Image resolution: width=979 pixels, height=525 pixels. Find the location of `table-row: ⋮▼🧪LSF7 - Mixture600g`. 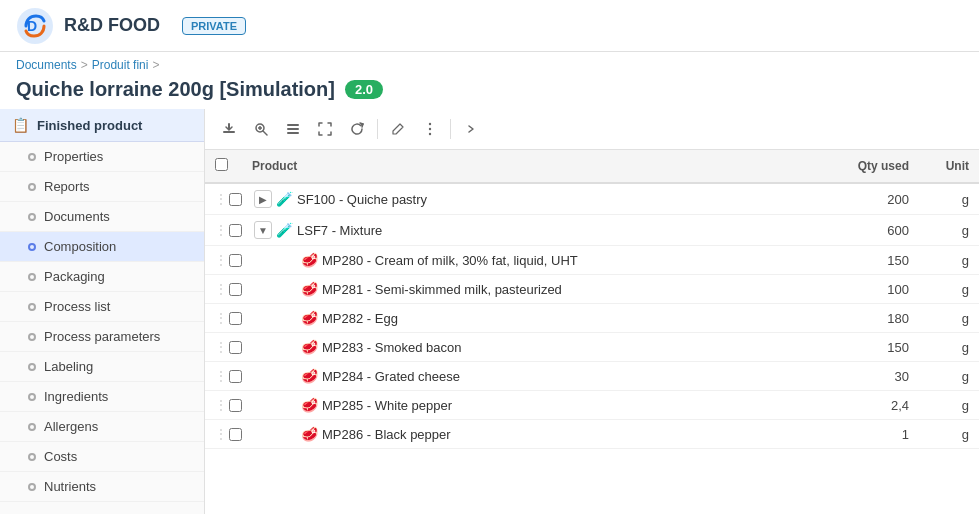

table-row: ⋮▼🧪LSF7 - Mixture600g is located at coordinates (592, 230).